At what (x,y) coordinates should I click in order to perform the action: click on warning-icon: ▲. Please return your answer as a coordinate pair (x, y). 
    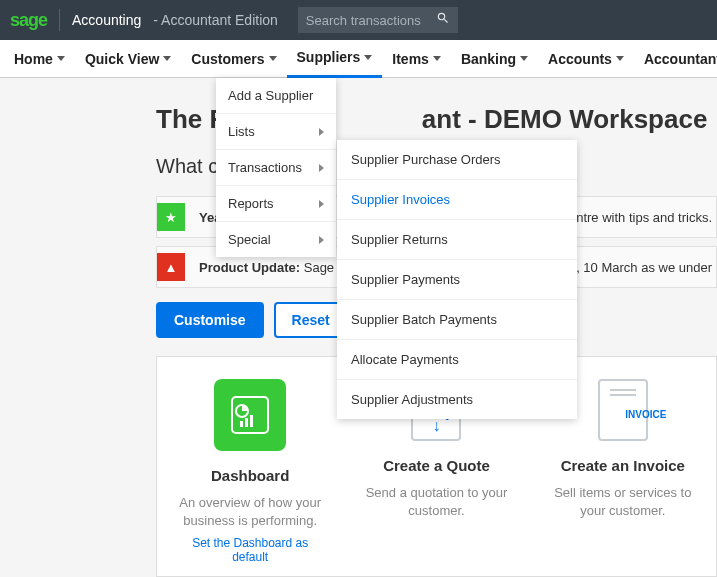
    Looking at the image, I should click on (171, 267).